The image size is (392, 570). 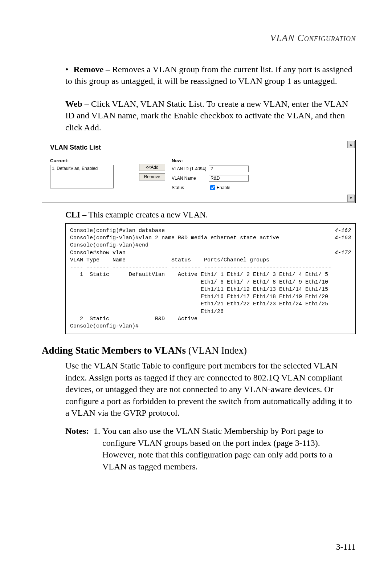 I want to click on notes-block: Notes: 1. You can also use the VLAN Stat…, so click(x=211, y=449).